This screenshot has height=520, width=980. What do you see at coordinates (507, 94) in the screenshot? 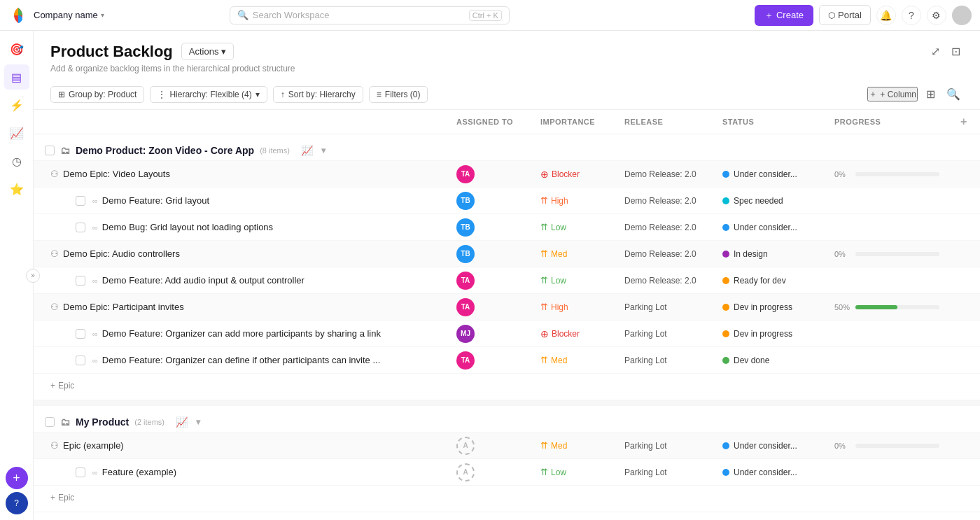
I see `toolbar: ⊞ Group by: Product ⋮ Hierarchy: Flexibl…` at bounding box center [507, 94].